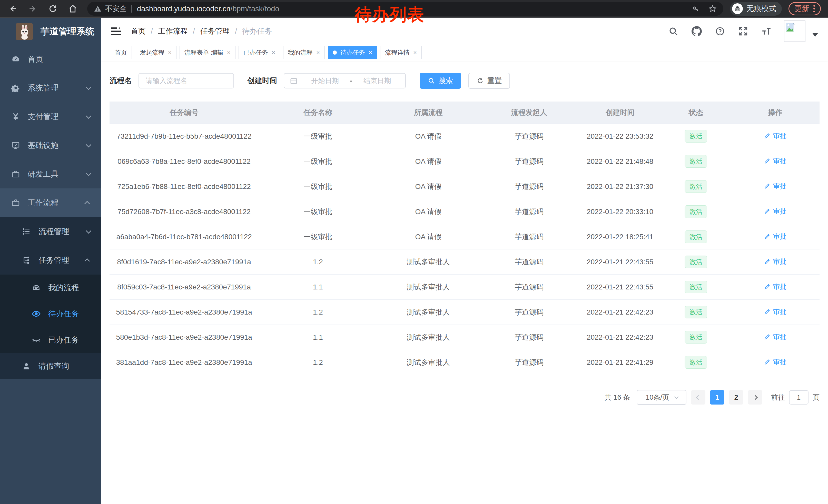  I want to click on page-size-select: 10条/页, so click(662, 398).